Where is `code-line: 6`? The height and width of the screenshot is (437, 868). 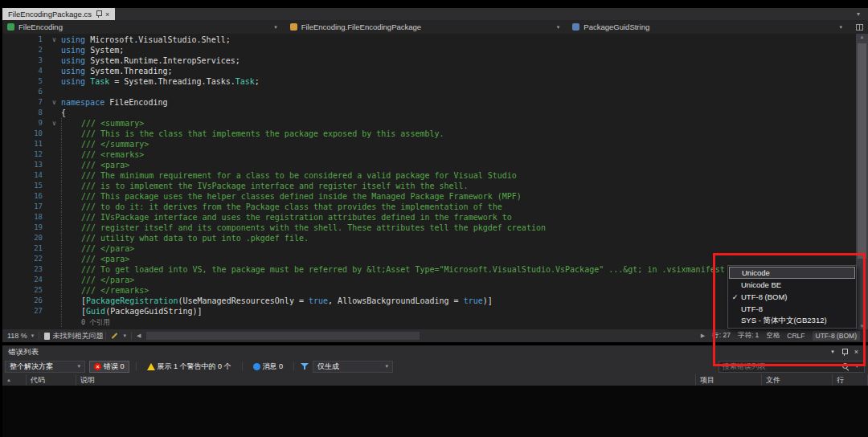
code-line: 6 is located at coordinates (429, 92).